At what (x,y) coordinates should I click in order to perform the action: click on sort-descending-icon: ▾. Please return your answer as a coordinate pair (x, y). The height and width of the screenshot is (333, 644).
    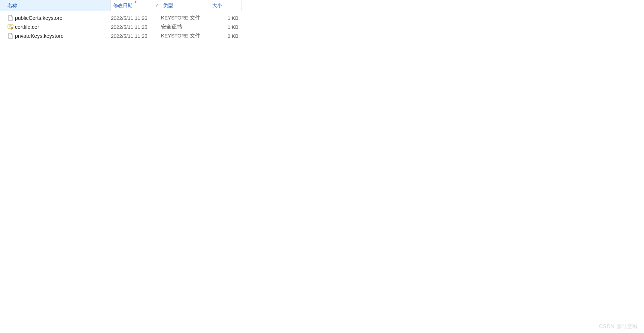
    Looking at the image, I should click on (136, 2).